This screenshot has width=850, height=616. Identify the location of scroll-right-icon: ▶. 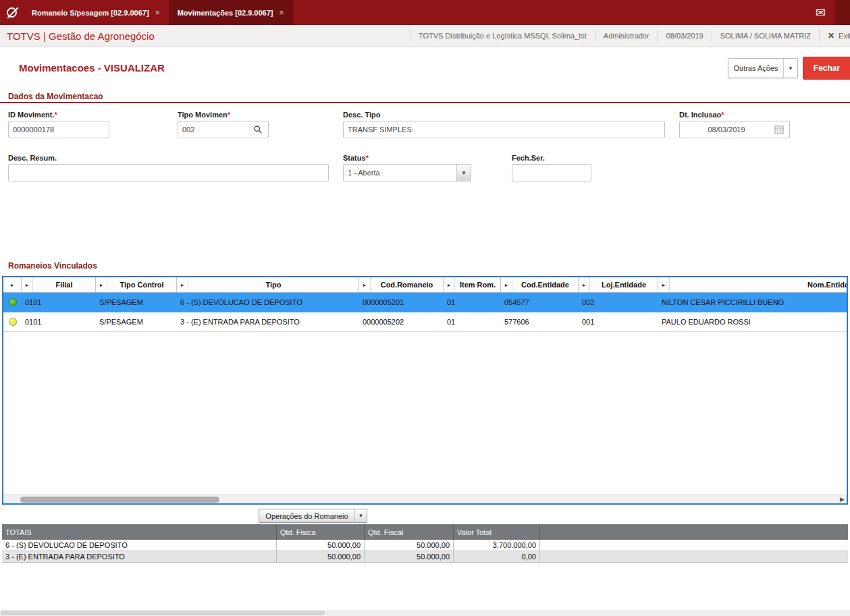
(843, 499).